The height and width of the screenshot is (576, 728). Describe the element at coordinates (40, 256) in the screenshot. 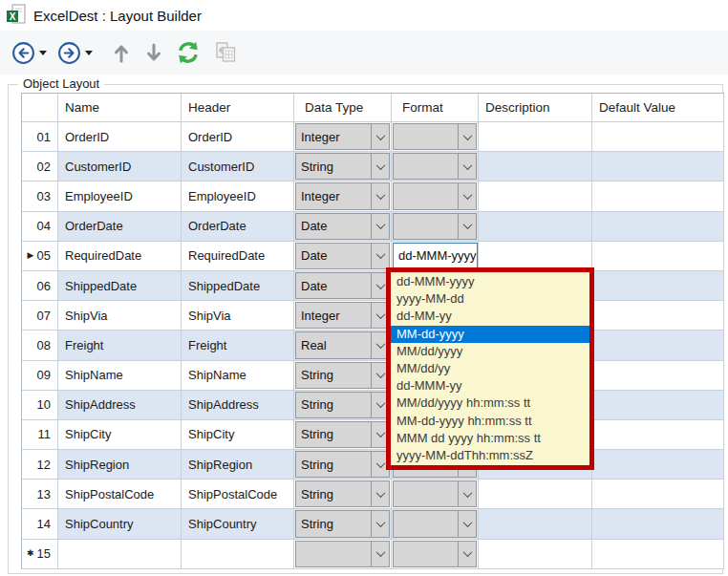

I see `row-selector: ▶ 05` at that location.